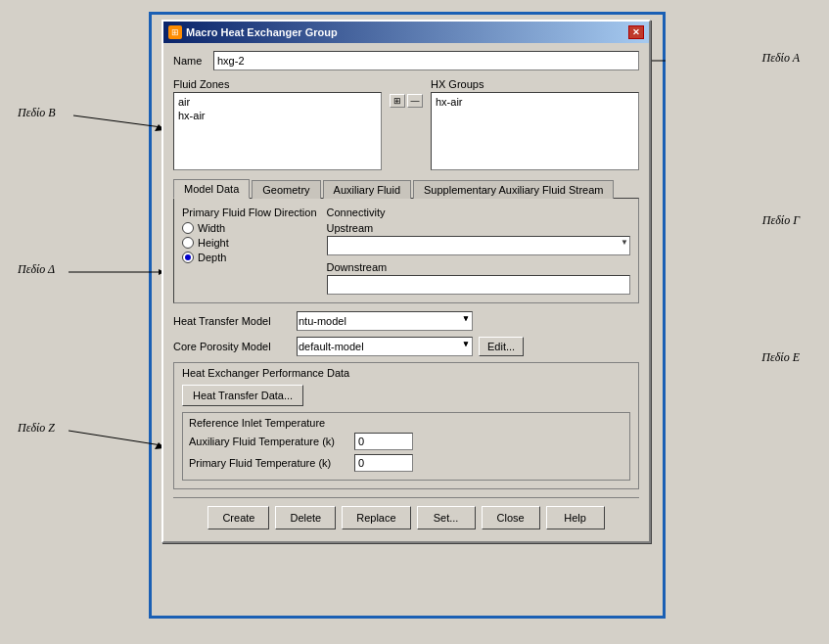  What do you see at coordinates (367, 190) in the screenshot?
I see `tab-auxiliary-fluid: Auxiliary Fluid` at bounding box center [367, 190].